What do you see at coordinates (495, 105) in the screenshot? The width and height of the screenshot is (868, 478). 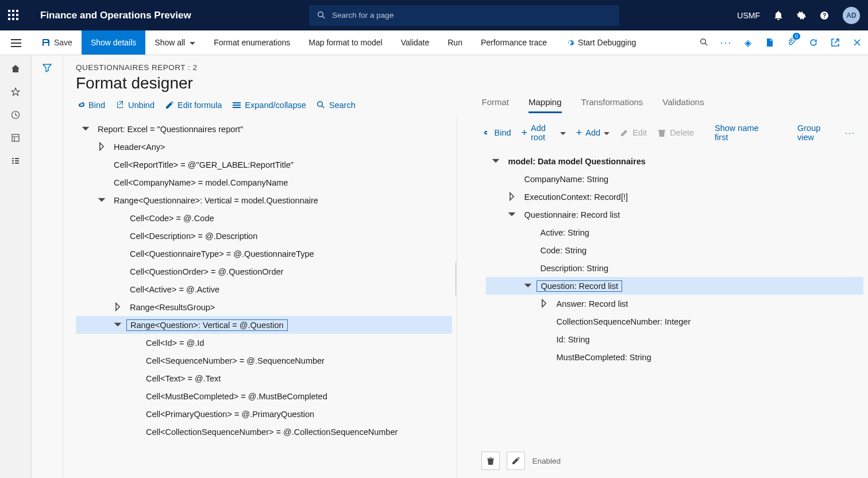 I see `tab-format: Format` at bounding box center [495, 105].